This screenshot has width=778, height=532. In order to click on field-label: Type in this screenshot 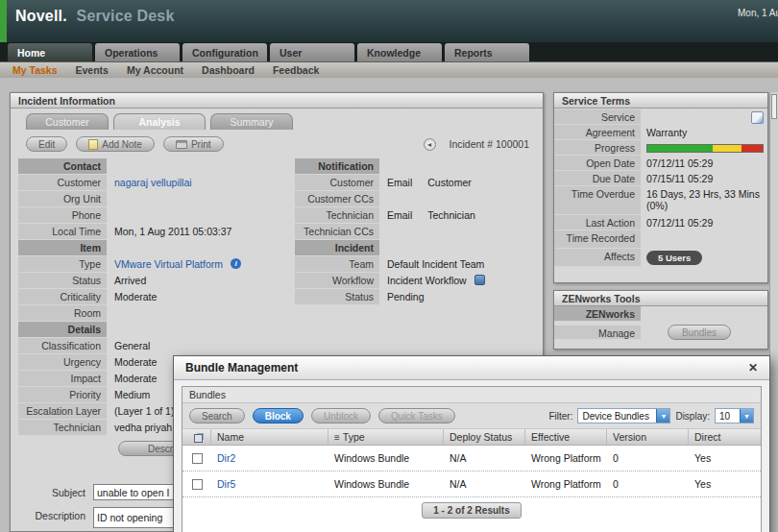, I will do `click(62, 265)`.